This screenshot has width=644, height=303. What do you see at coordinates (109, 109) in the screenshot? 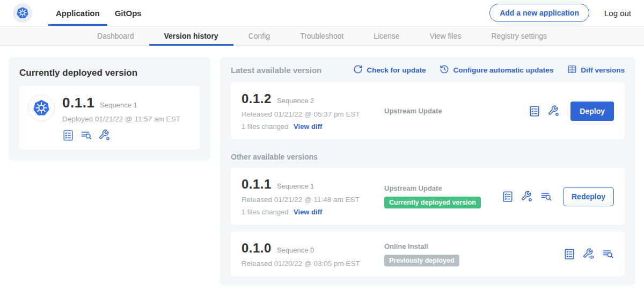
I see `currently-deployed-panel: Currently deployed version 0.1.1 Sequenc…` at bounding box center [109, 109].